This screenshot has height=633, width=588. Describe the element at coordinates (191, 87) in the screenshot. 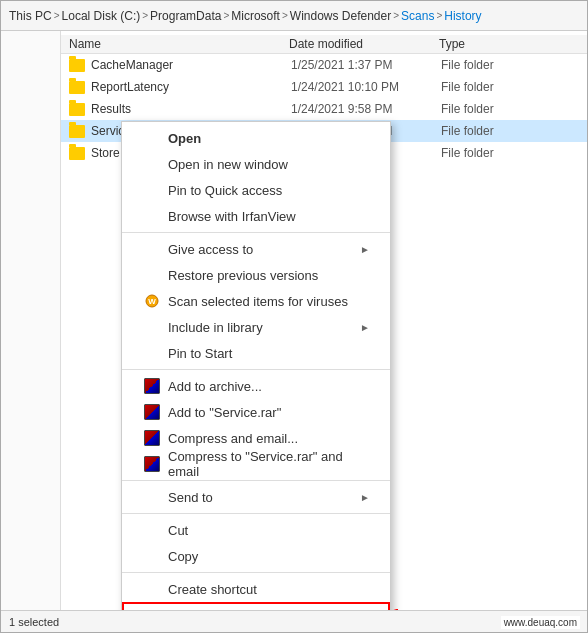

I see `file-name: ReportLatency` at that location.